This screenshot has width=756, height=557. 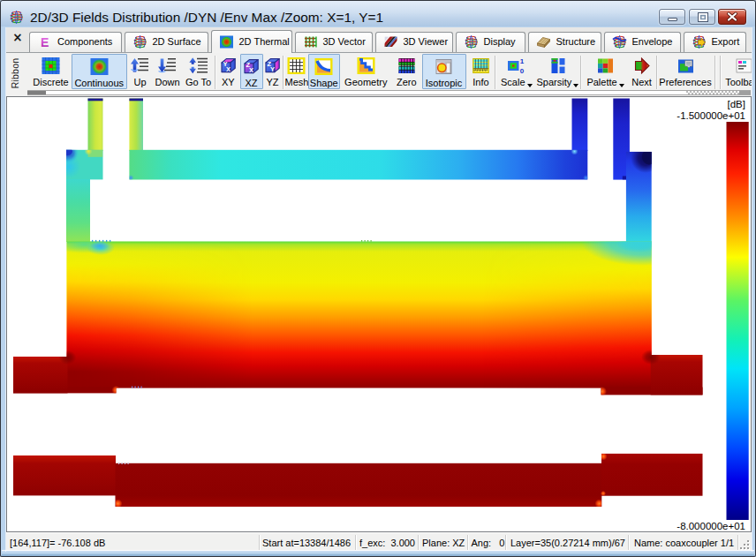 I want to click on tab-3d-viewer: 3D Viewer, so click(x=414, y=42).